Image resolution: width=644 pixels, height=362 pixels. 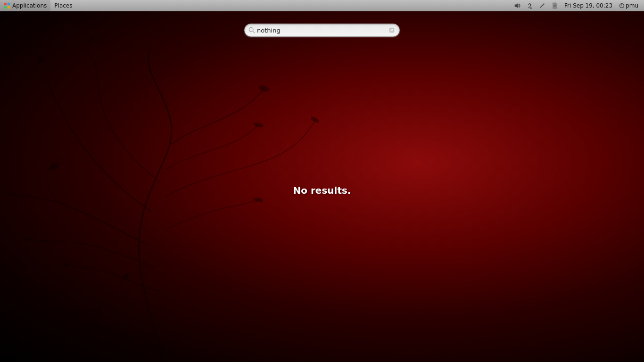 What do you see at coordinates (63, 6) in the screenshot?
I see `places-label: Places` at bounding box center [63, 6].